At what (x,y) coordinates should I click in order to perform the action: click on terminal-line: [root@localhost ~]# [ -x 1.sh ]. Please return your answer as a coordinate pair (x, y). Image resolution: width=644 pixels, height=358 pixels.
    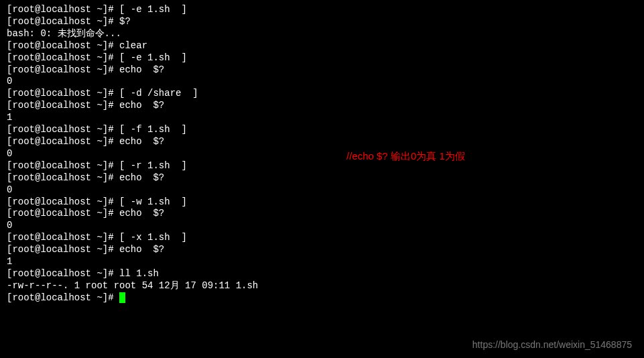
    Looking at the image, I should click on (322, 238).